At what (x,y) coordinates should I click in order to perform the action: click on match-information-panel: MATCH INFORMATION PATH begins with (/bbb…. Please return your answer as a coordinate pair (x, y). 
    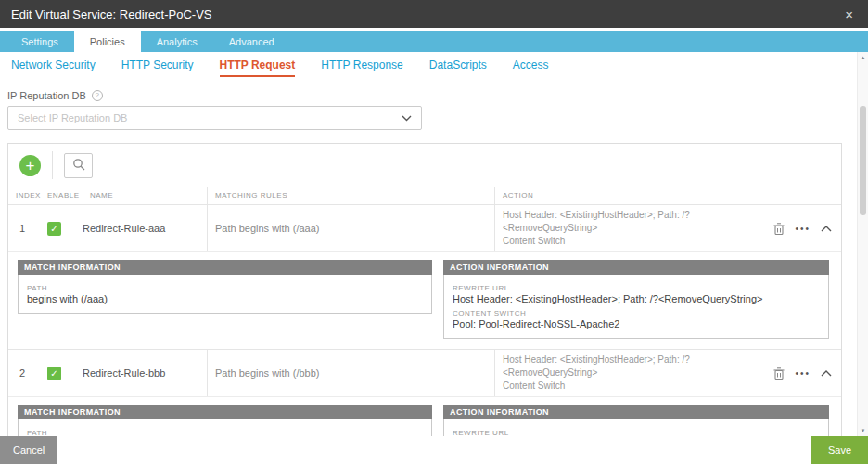
    Looking at the image, I should click on (224, 420).